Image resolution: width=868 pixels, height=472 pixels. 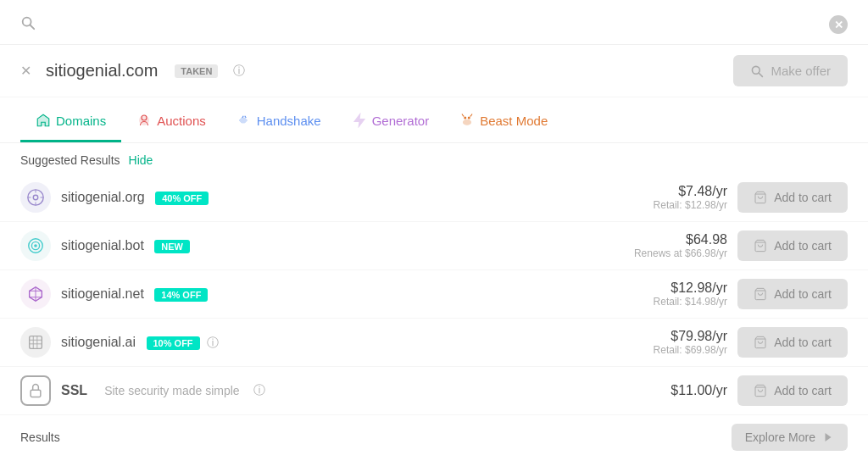 What do you see at coordinates (391, 122) in the screenshot?
I see `tab-generator: Generator` at bounding box center [391, 122].